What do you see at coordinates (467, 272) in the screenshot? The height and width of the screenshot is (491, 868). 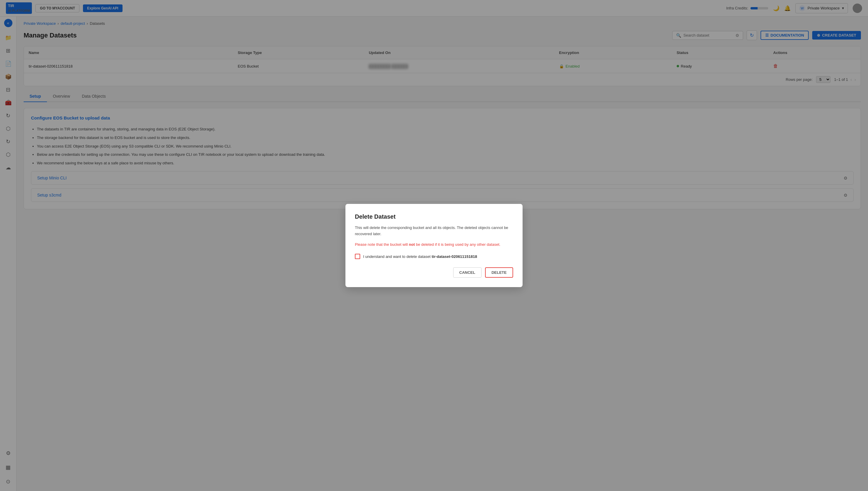 I see `cancel-button: CANCEL` at bounding box center [467, 272].